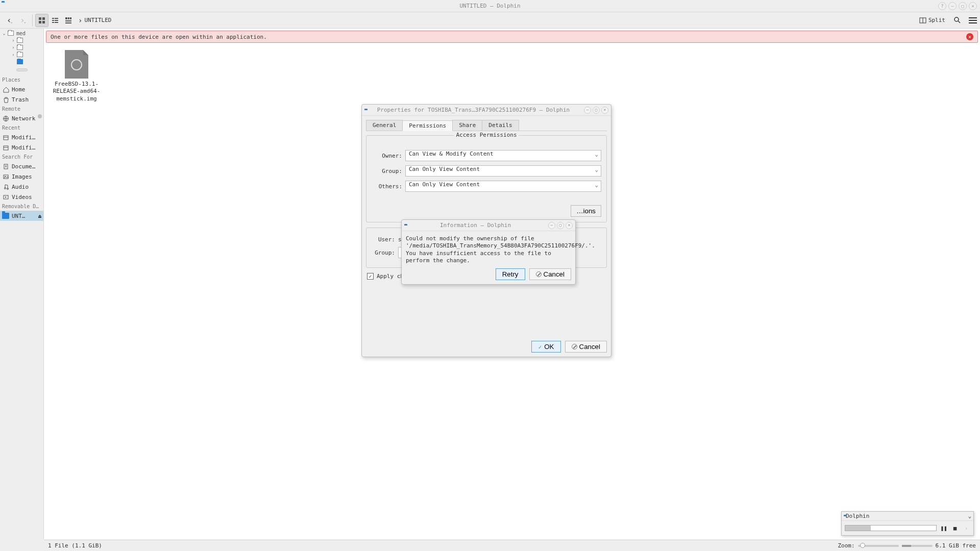 Image resolution: width=980 pixels, height=551 pixels. What do you see at coordinates (21, 80) in the screenshot?
I see `section-places: Places` at bounding box center [21, 80].